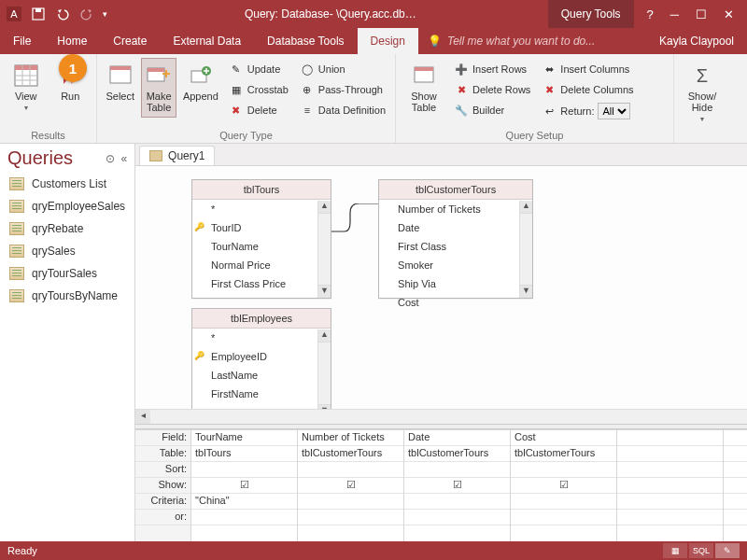 Image resolution: width=747 pixels, height=560 pixels. I want to click on grid-column: Number of TicketstblCustomerTours☑, so click(351, 485).